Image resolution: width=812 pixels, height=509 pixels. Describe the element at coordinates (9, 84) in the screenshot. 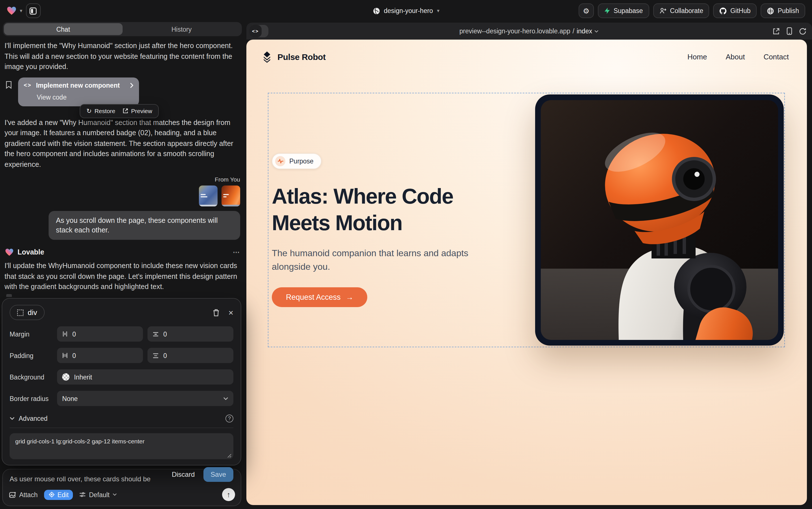

I see `bookmark-icon` at that location.